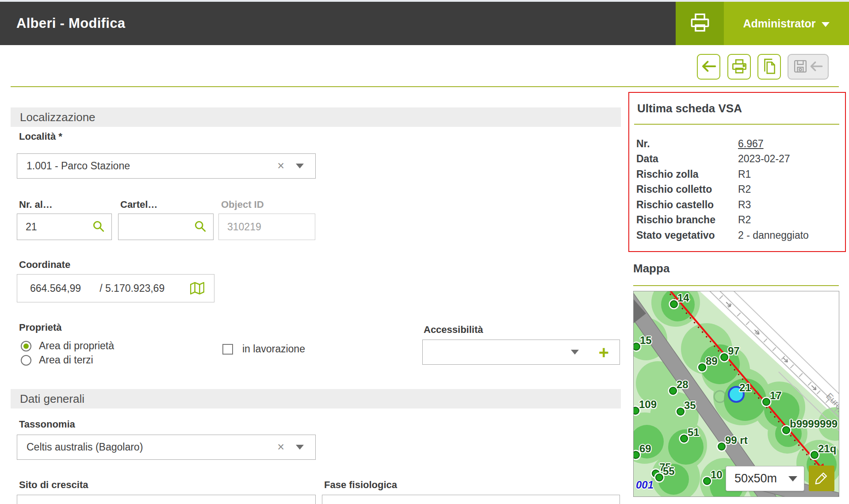 The image size is (849, 504). What do you see at coordinates (739, 67) in the screenshot?
I see `print-button` at bounding box center [739, 67].